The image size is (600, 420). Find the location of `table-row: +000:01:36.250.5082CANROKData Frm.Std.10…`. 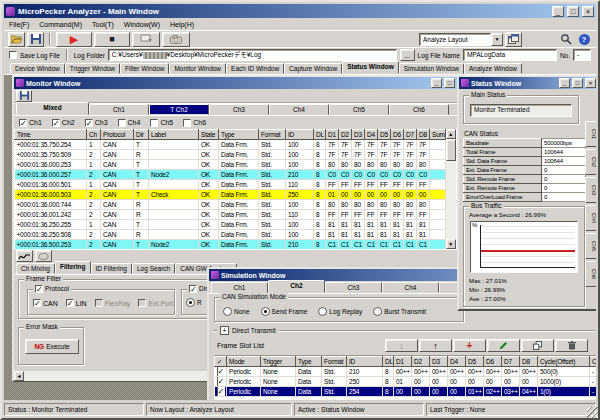

table-row: +000:01:36.250.5082CANROKData Frm.Std.10… is located at coordinates (230, 235).